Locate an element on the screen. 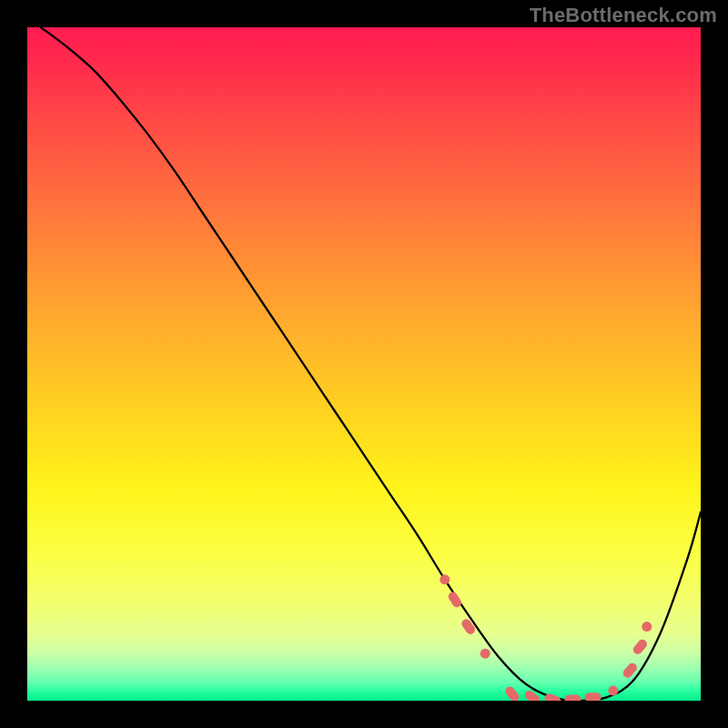  watermark-label: TheBottleneck.com is located at coordinates (623, 15).